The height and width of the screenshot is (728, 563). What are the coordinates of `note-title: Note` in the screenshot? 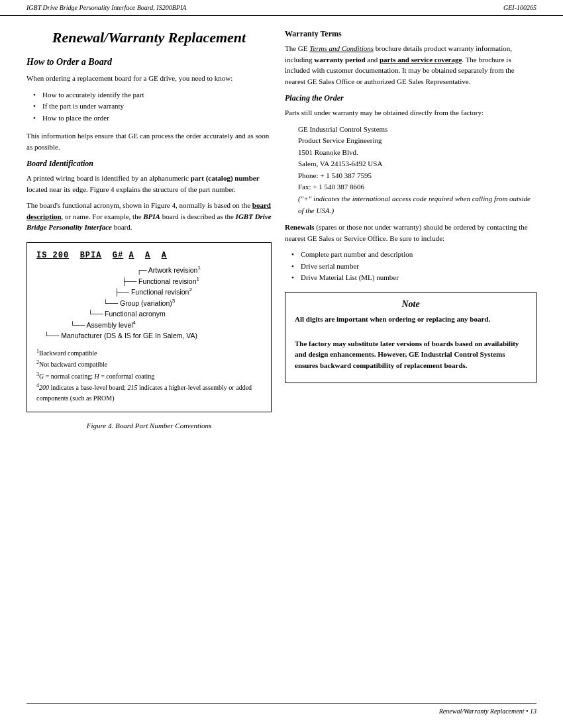 It's located at (411, 304).